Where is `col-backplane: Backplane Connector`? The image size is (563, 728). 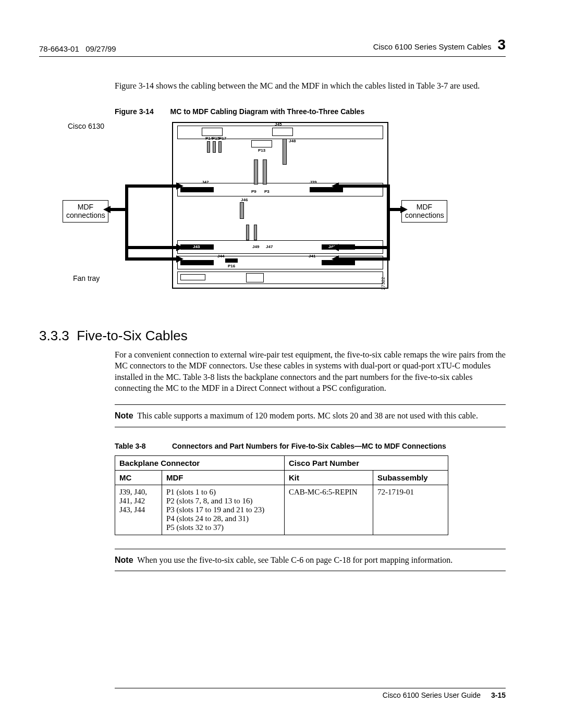
col-backplane: Backplane Connector is located at coordinates (200, 463).